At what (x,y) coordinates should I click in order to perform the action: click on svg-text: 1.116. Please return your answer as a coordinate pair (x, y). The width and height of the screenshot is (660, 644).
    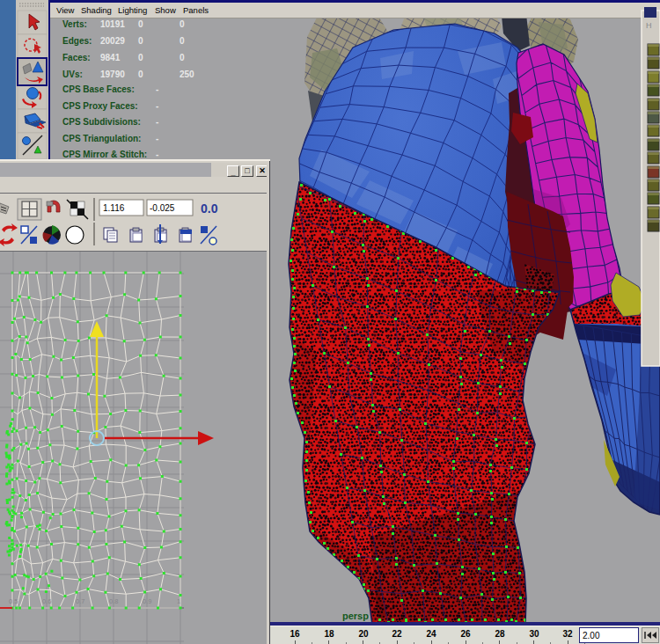
    Looking at the image, I should click on (114, 208).